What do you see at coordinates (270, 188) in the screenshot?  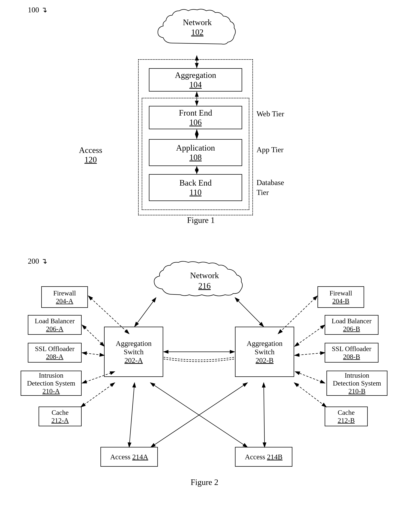 I see `db-tier-label: DatabaseTier` at bounding box center [270, 188].